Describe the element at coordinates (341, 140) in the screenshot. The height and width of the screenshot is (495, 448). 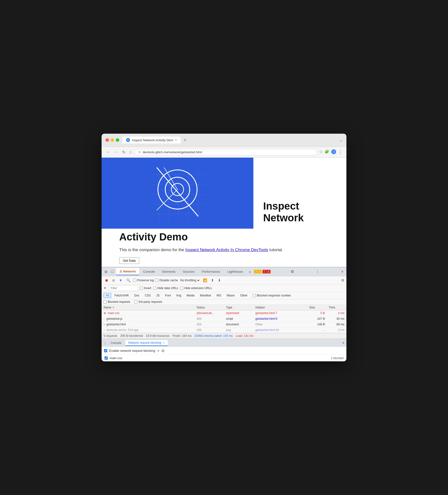
I see `window-expand-icon: ⌄` at that location.